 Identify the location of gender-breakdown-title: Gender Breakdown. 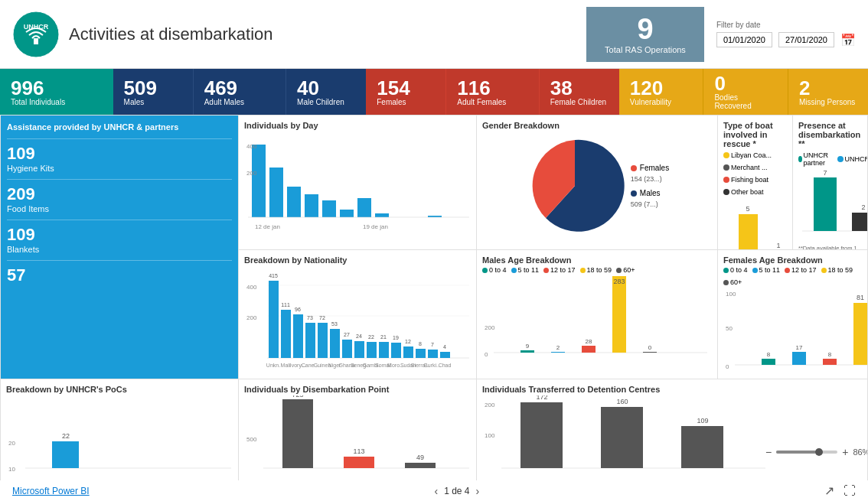
(597, 125).